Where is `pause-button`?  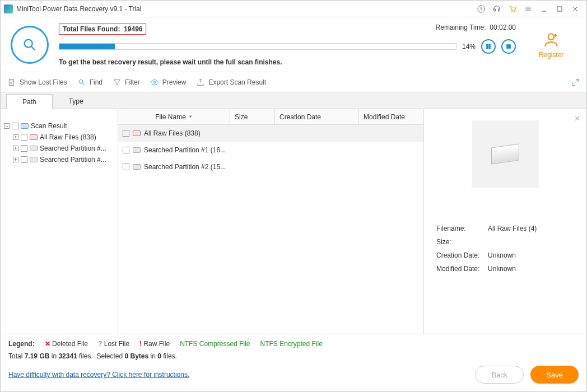
pause-button is located at coordinates (488, 46).